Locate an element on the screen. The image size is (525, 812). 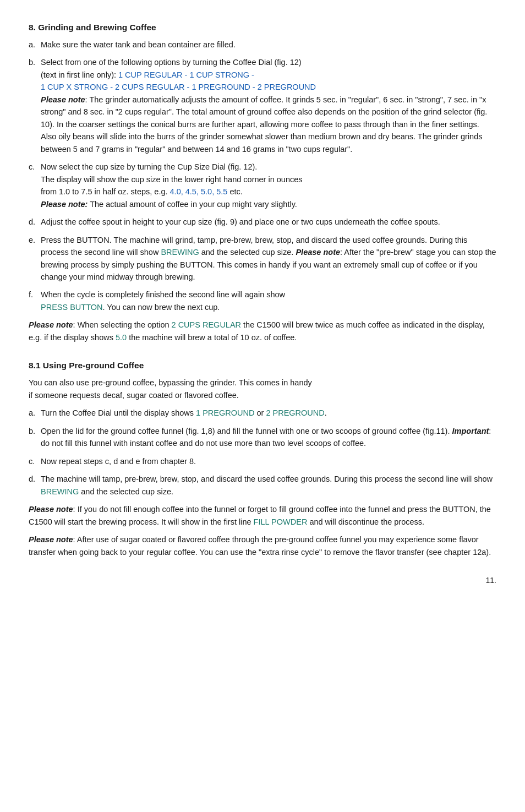
item-b-highlight2: 1 CUP X STRONG - 2 CUPS REGULAR - 1 PREG… is located at coordinates (178, 87).